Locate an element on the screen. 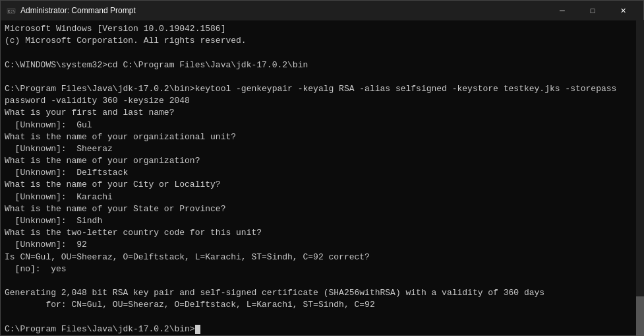 The image size is (644, 336). window-controls: ─ □ ✕ is located at coordinates (593, 11).